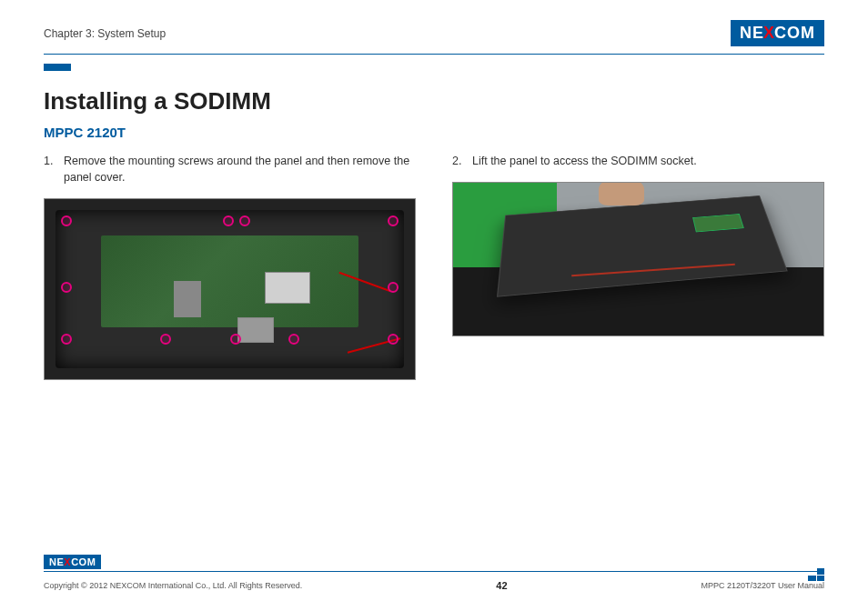 Image resolution: width=868 pixels, height=611 pixels. I want to click on figure-panel-screws, so click(229, 289).